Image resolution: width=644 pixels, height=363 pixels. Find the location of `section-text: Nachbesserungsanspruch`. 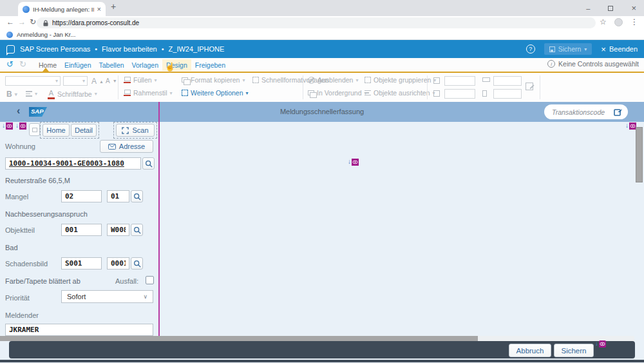

section-text: Nachbesserungsanspruch is located at coordinates (46, 214).